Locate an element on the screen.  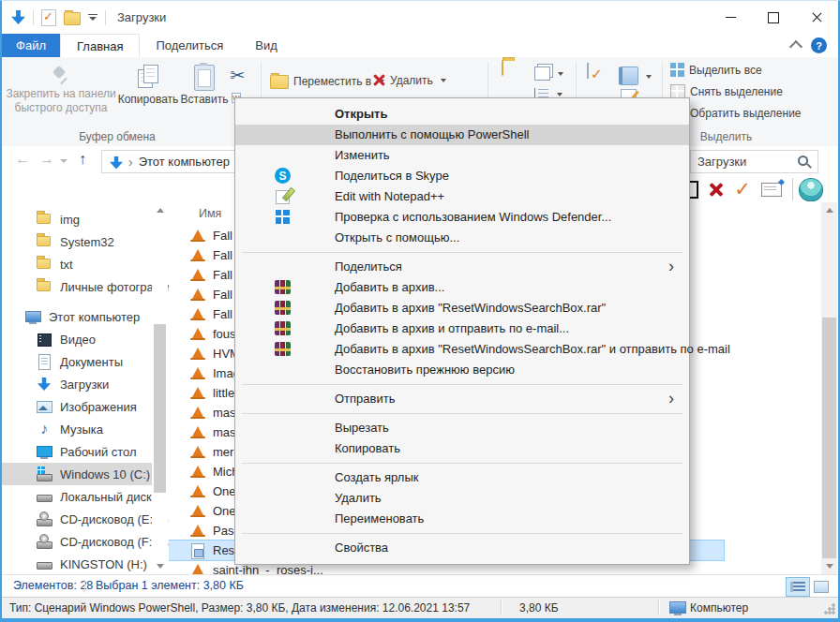
quick-access-new-folder-icon is located at coordinates (72, 19).